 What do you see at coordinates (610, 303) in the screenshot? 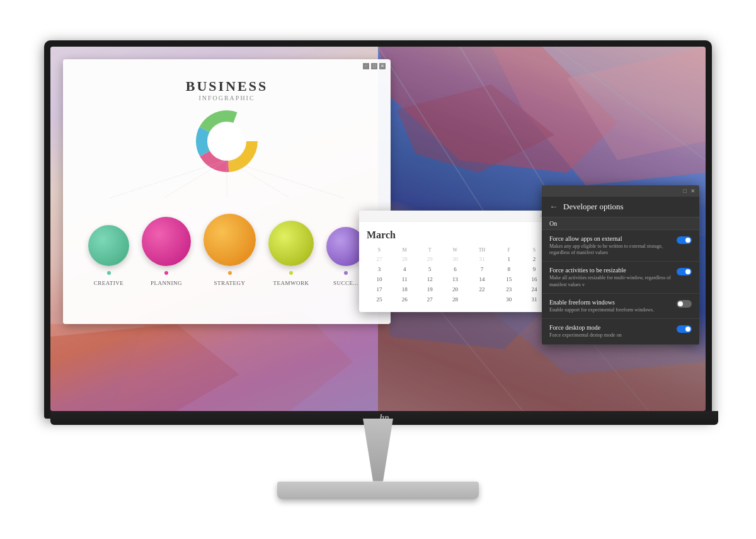
I see `dev-setting-freeform-title: Enable freeform windows` at bounding box center [610, 303].